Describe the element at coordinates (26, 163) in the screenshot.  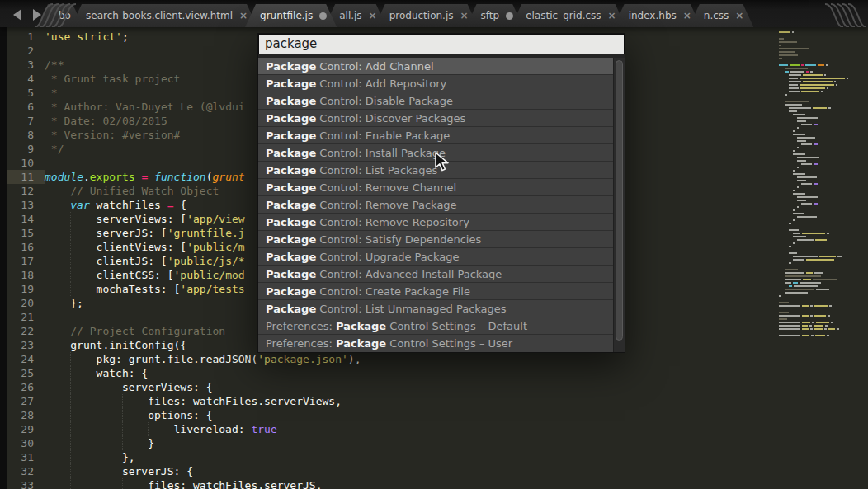
I see `line-number: 10` at that location.